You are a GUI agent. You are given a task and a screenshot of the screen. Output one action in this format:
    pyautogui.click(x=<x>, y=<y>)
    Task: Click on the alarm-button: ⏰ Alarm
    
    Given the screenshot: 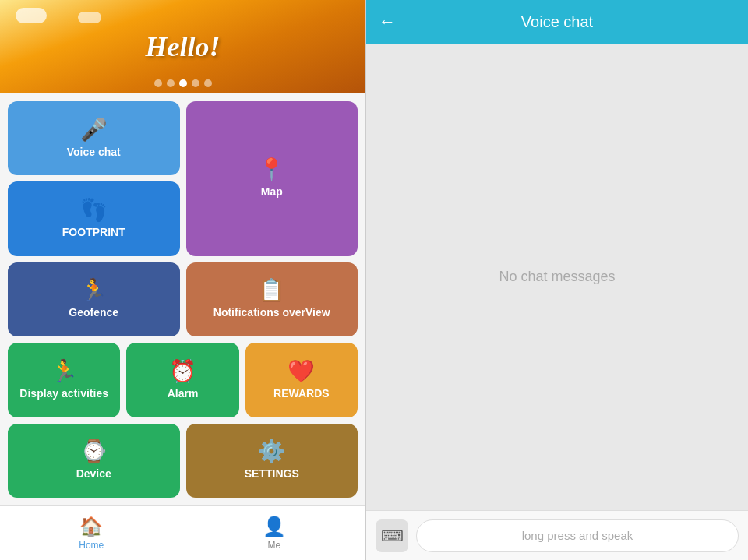 What is the action you would take?
    pyautogui.click(x=182, y=380)
    